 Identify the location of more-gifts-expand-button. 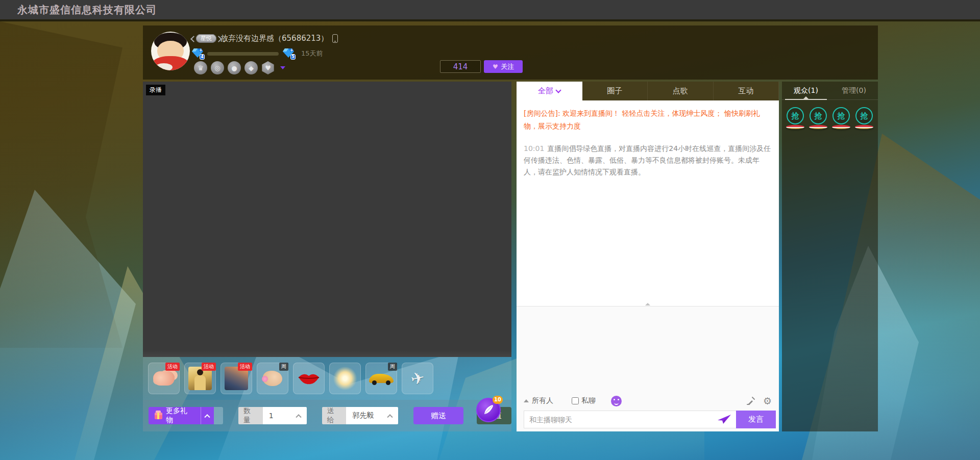
(207, 416).